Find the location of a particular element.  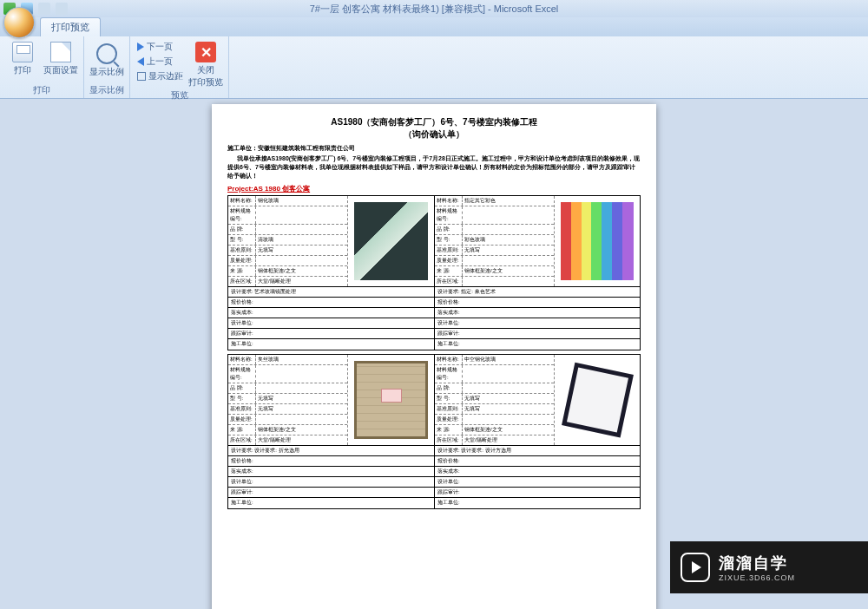

contractor-line: 施工单位：安徽恒拓建筑装饰工程有限责任公司 is located at coordinates (434, 148).